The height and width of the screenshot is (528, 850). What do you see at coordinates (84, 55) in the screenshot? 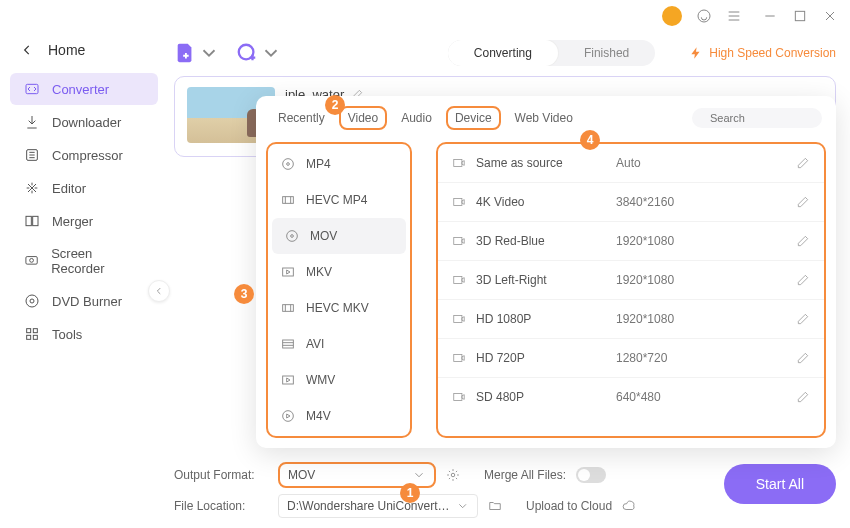
I see `home-link: Home` at bounding box center [84, 55].